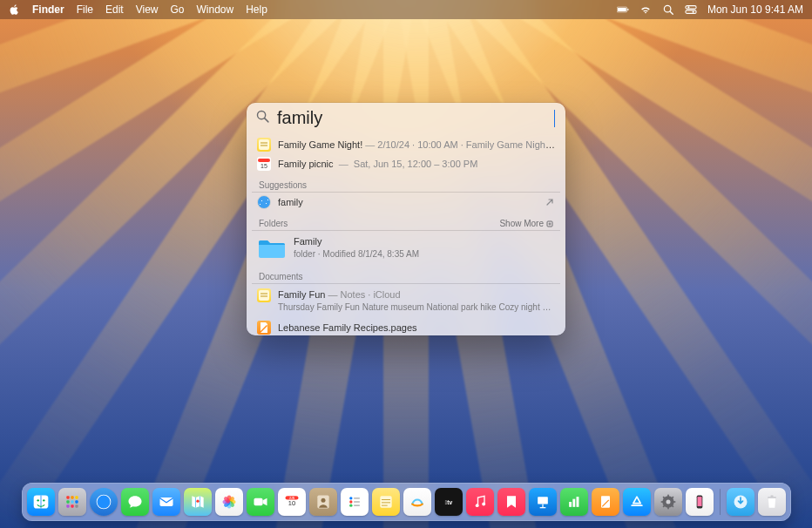  I want to click on spotlight-search-input, so click(414, 118).